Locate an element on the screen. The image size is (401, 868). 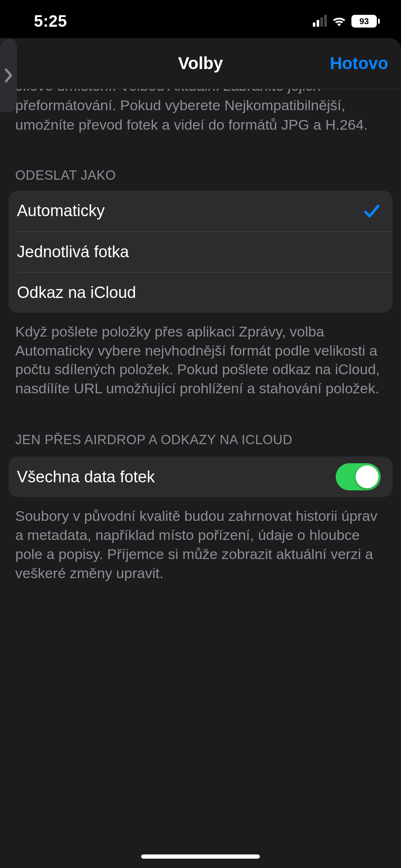
nav-title: Volby is located at coordinates (200, 64).